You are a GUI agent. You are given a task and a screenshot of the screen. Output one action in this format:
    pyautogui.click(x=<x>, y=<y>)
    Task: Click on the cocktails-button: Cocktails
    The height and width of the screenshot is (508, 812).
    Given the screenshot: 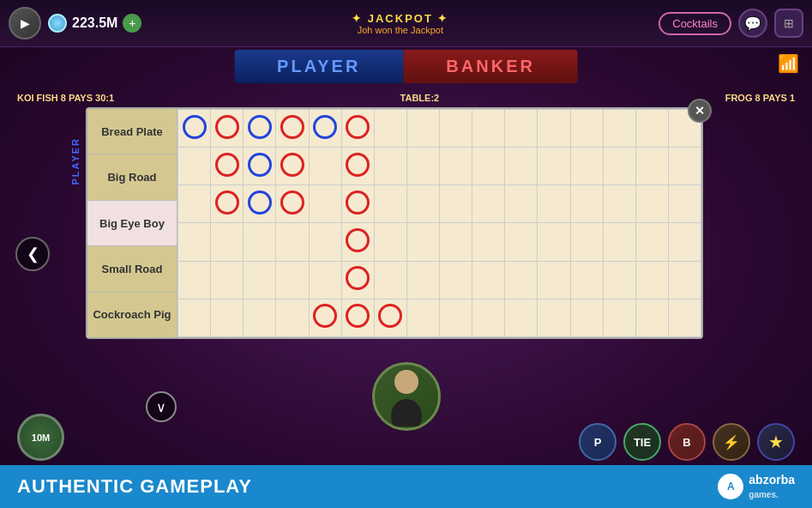 What is the action you would take?
    pyautogui.click(x=695, y=24)
    